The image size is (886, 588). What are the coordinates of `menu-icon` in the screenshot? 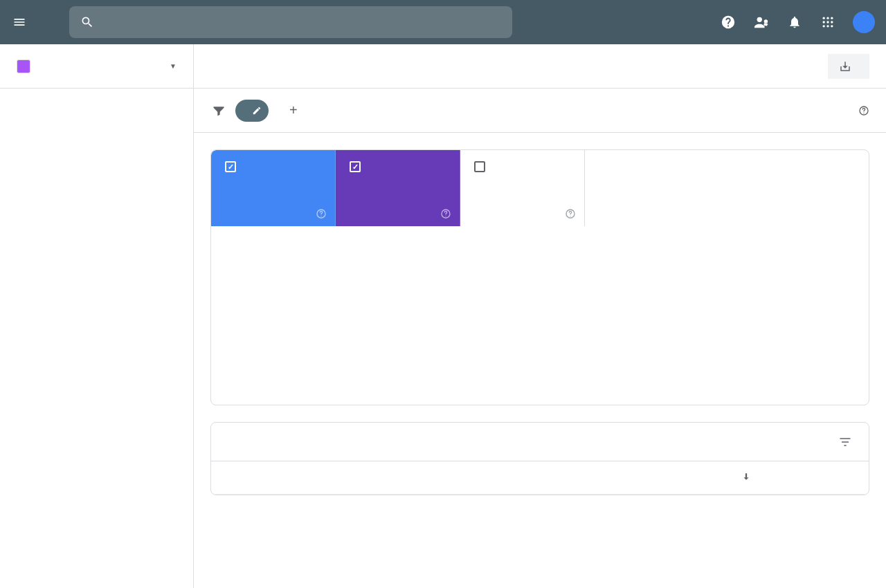 It's located at (19, 22).